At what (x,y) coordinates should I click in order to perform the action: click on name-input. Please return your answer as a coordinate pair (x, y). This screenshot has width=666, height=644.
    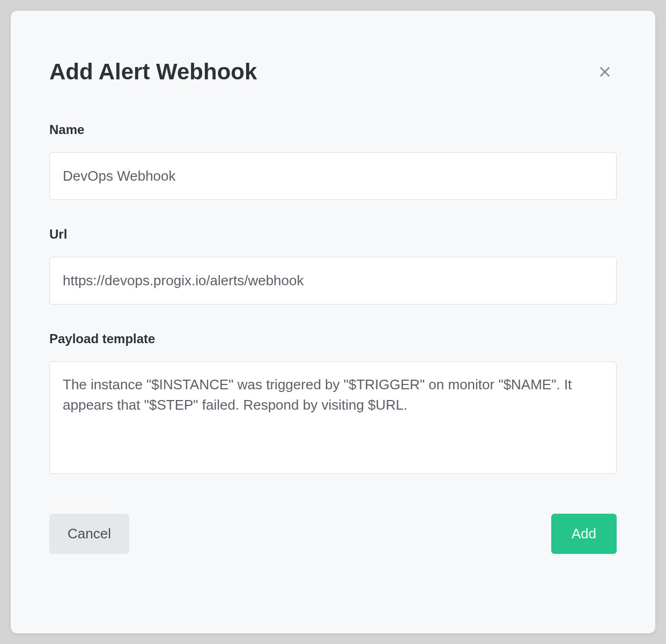
    Looking at the image, I should click on (333, 176).